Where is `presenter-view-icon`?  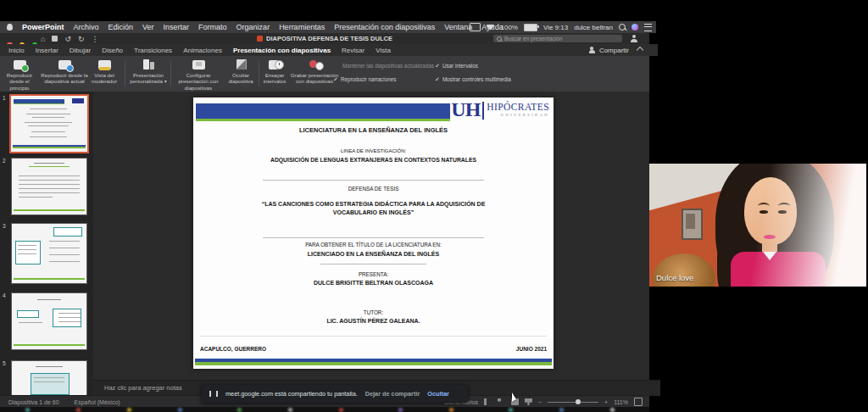
presenter-view-icon is located at coordinates (105, 64).